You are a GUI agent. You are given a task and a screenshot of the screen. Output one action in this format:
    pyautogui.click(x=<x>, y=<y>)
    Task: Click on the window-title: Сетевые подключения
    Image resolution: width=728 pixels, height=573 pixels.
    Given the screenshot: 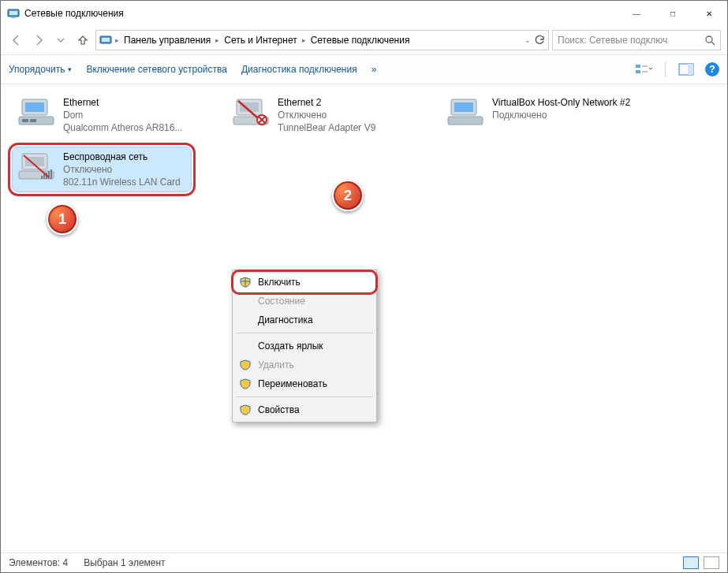 What is the action you would take?
    pyautogui.click(x=322, y=13)
    